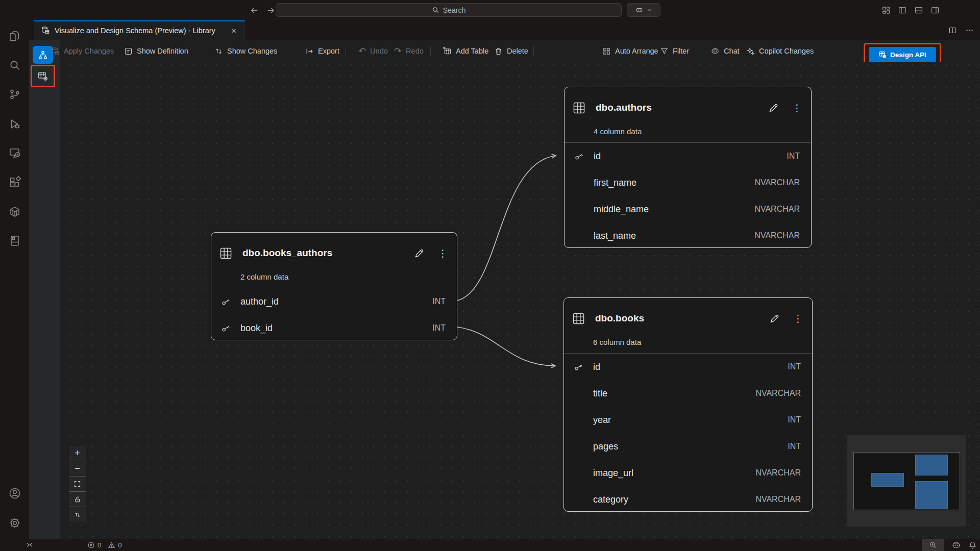  Describe the element at coordinates (271, 10) in the screenshot. I see `nav-forward-button` at that location.